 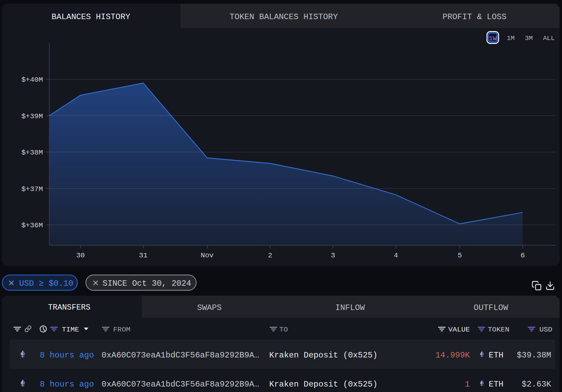 I want to click on svg-text: 3, so click(x=333, y=256).